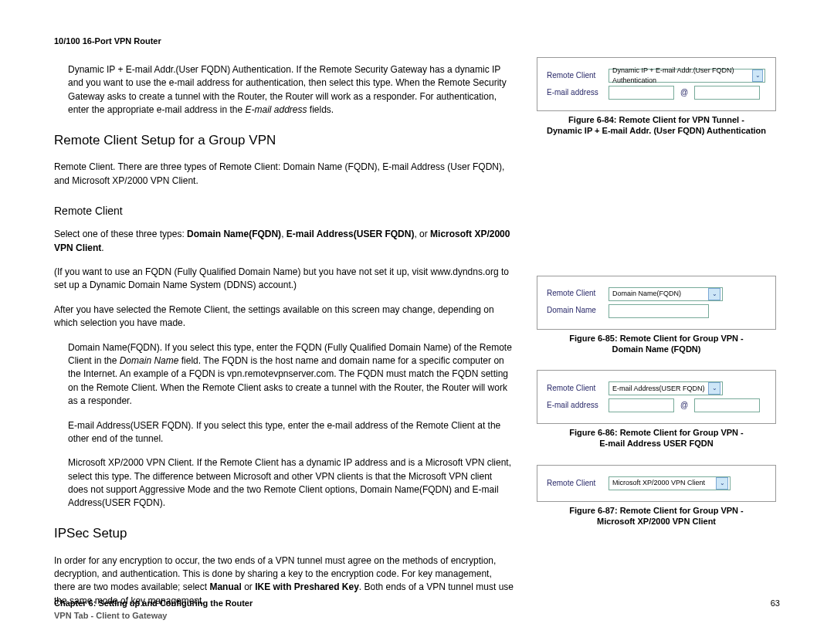  Describe the element at coordinates (683, 76) in the screenshot. I see `fig84-select-value: Dynamic IP + E-mail Addr.(User FQDN) Aut…` at that location.